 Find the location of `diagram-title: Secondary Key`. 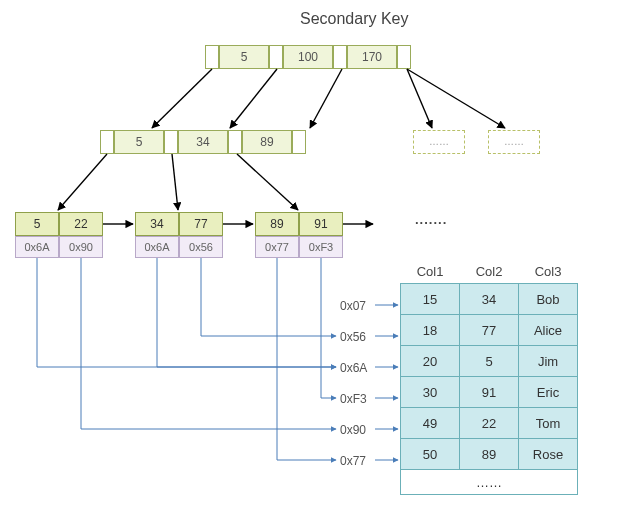

diagram-title: Secondary Key is located at coordinates (354, 19).